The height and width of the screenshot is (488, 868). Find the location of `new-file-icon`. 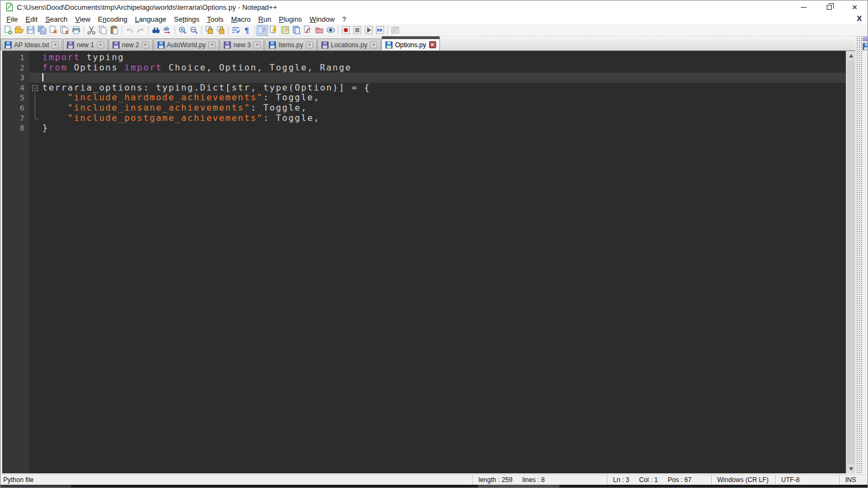

new-file-icon is located at coordinates (8, 30).